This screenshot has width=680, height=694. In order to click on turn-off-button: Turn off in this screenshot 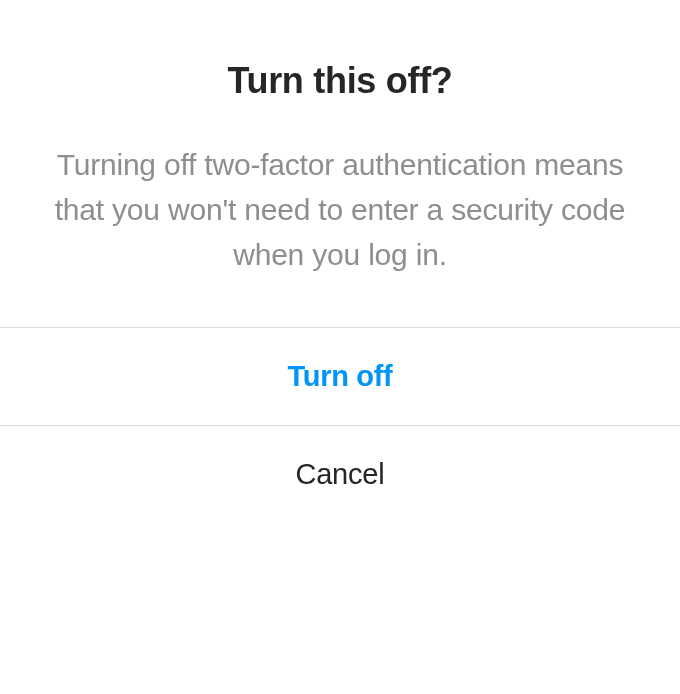, I will do `click(340, 376)`.